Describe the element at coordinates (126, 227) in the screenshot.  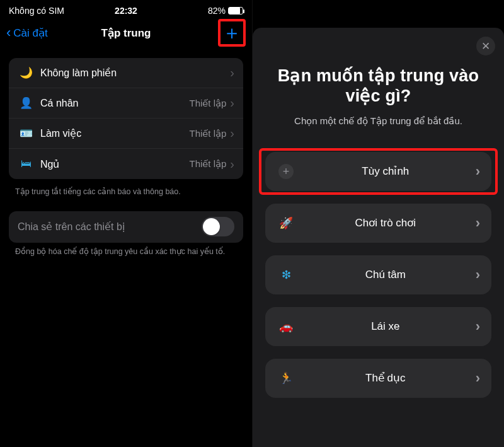
I see `share-across-devices-row: Chia sẻ trên các thiết bị` at that location.